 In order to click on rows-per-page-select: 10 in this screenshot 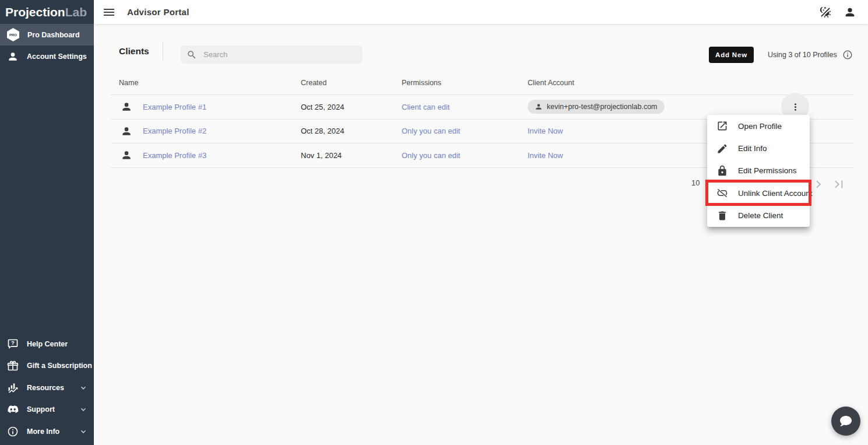, I will do `click(695, 183)`.